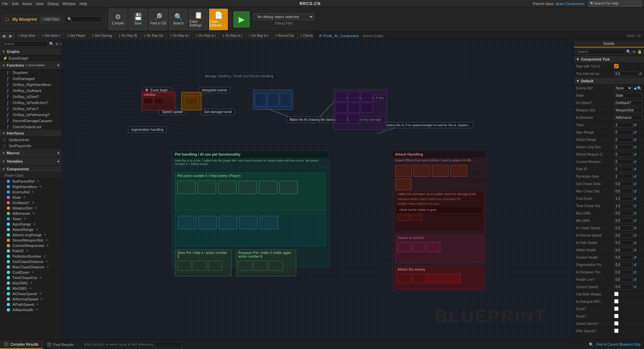  Describe the element at coordinates (158, 19) in the screenshot. I see `find-in-cb-button: 🔎 Find in CB` at that location.